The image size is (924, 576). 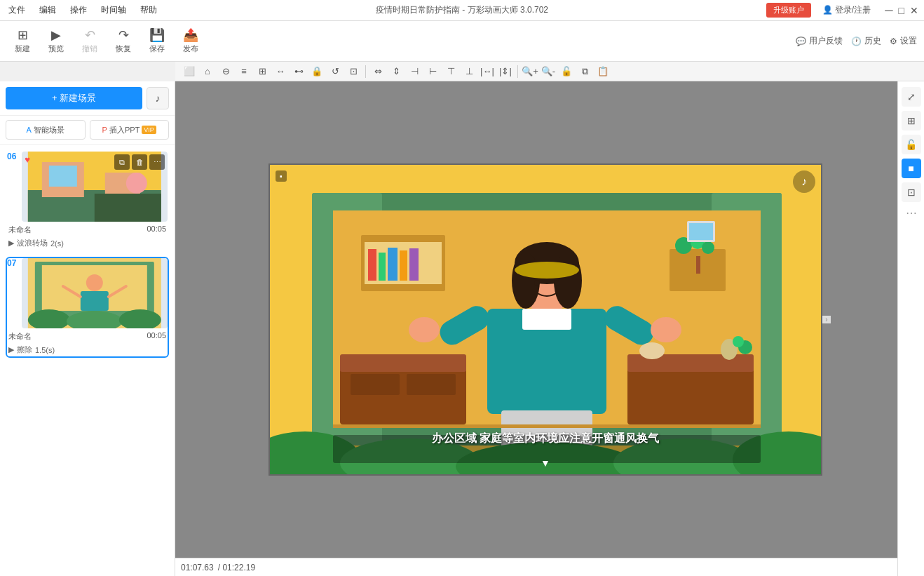 What do you see at coordinates (462, 41) in the screenshot?
I see `main-toolbar: ⊞ 新建 ▶ 预览 ↶ 撤销 ↷ 恢复 💾 保存 📤 发布 💬 用户反馈 🕐 历…` at bounding box center [462, 41].